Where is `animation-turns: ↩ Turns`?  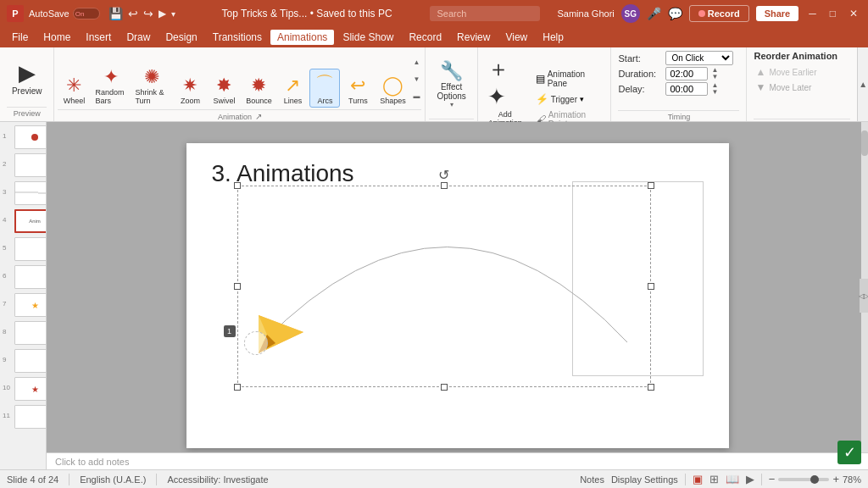 animation-turns: ↩ Turns is located at coordinates (358, 90).